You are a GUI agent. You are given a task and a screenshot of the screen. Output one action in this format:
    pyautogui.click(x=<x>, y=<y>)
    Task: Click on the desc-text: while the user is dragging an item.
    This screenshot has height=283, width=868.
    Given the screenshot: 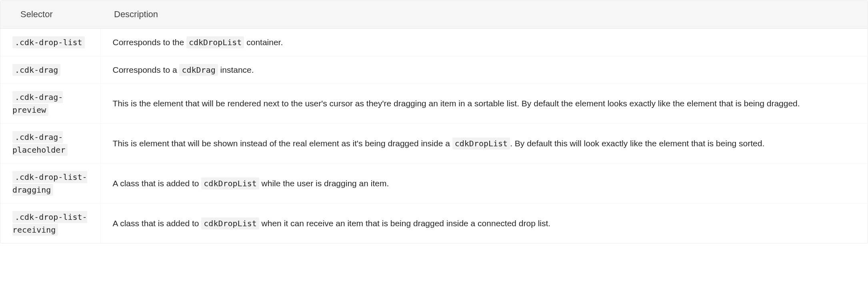 What is the action you would take?
    pyautogui.click(x=324, y=183)
    